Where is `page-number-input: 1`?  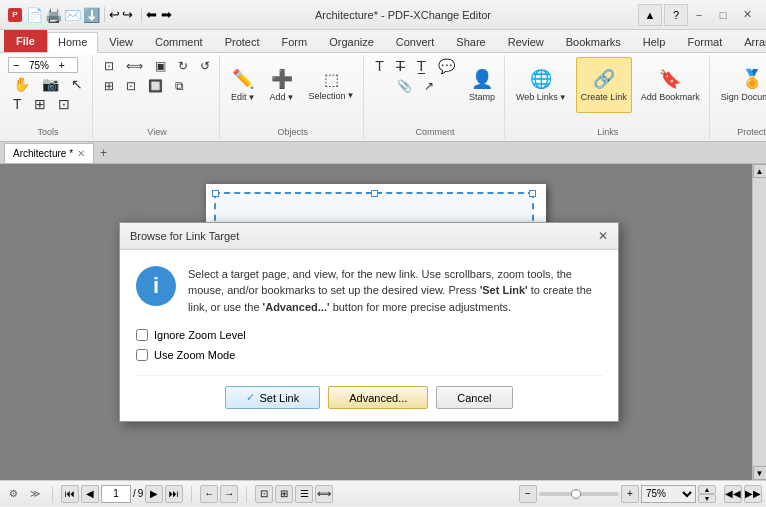 page-number-input: 1 is located at coordinates (116, 494).